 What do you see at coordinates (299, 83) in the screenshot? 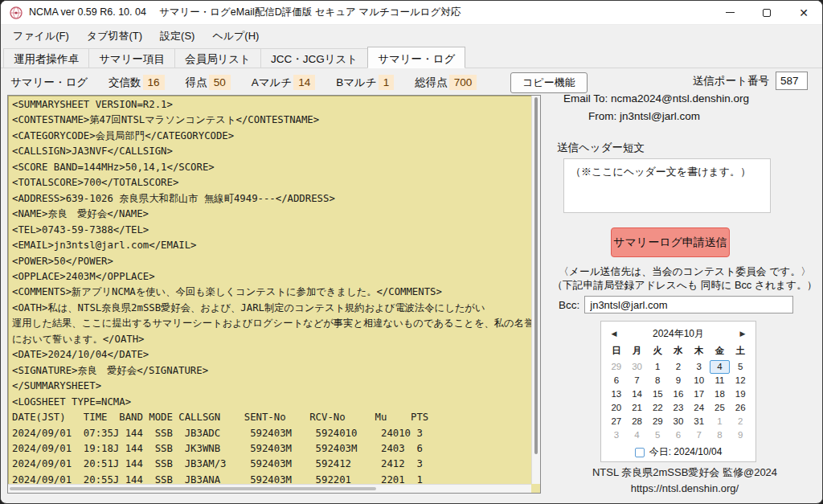
I see `stats-row: サマリー・ログ 交信数16得点50Aマルチ14Bマルチ1総得点700 コピー機能` at bounding box center [299, 83].